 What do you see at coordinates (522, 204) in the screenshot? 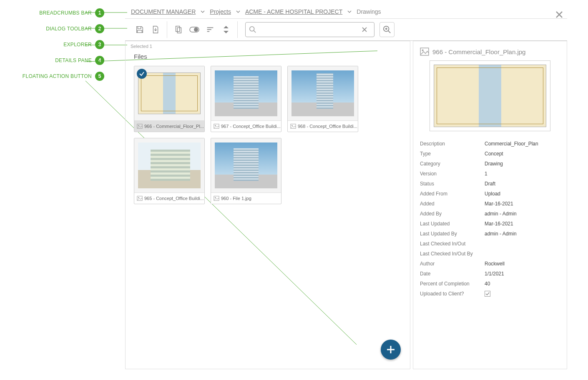
I see `property-value: Mar-16-2021` at bounding box center [522, 204].